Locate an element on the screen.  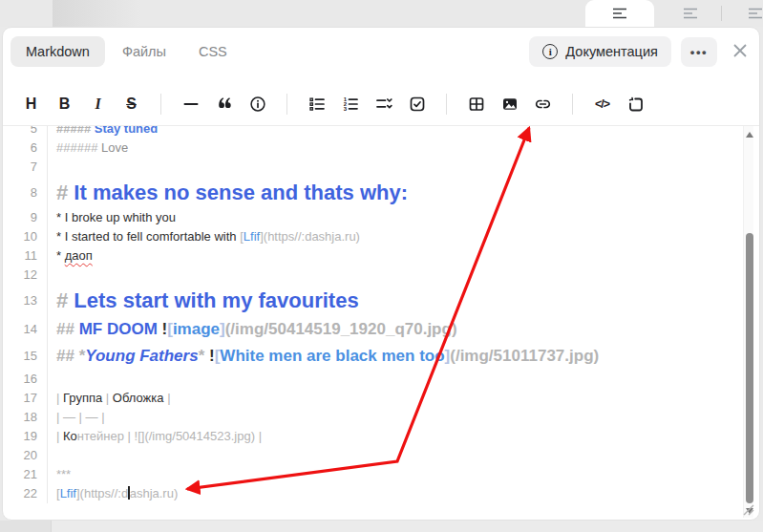
editor-line-20: 20 is located at coordinates (374, 456).